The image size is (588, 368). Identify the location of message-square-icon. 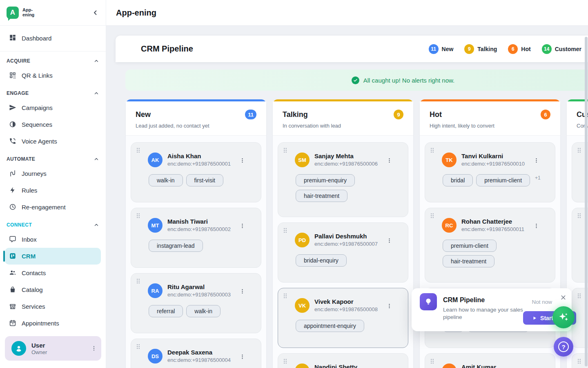
(13, 240).